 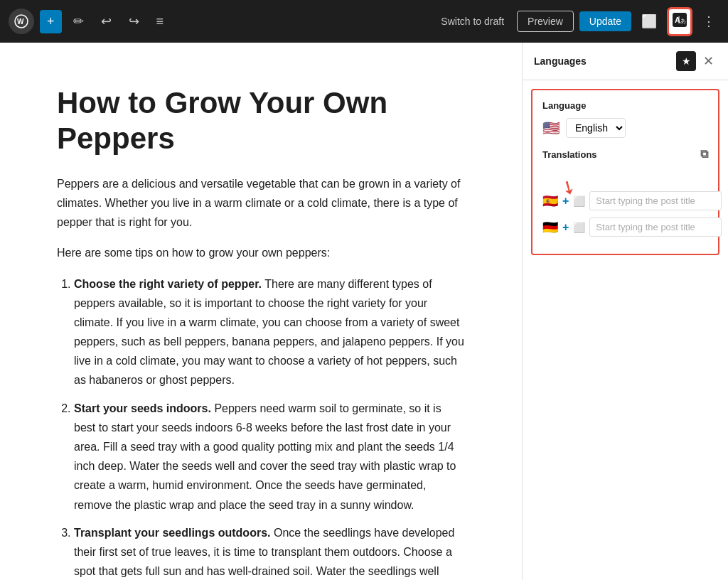 What do you see at coordinates (680, 21) in the screenshot?
I see `translate-button: A あ` at bounding box center [680, 21].